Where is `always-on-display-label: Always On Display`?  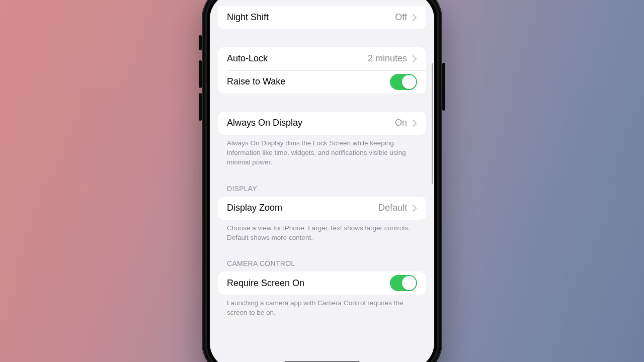 always-on-display-label: Always On Display is located at coordinates (311, 123).